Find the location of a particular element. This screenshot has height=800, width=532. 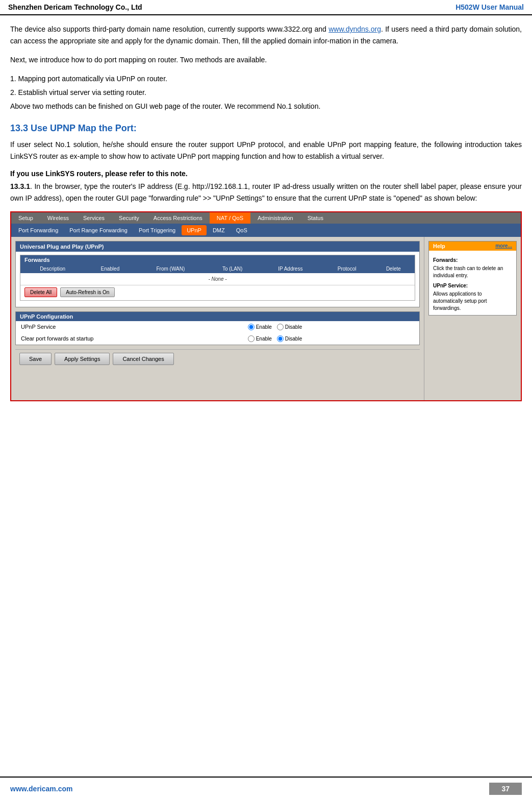

upnp-config-section: UPnP Configuration UPnP Service Enable is located at coordinates (217, 328).